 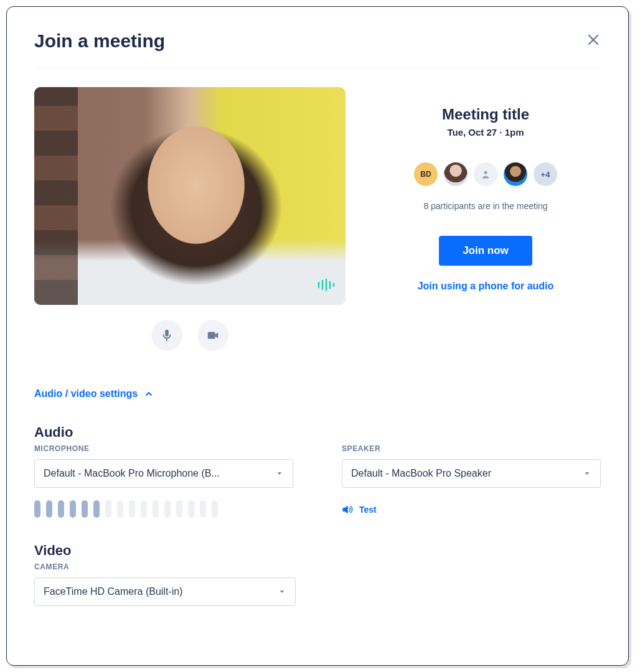 I want to click on join-now-button: Join now, so click(x=486, y=251).